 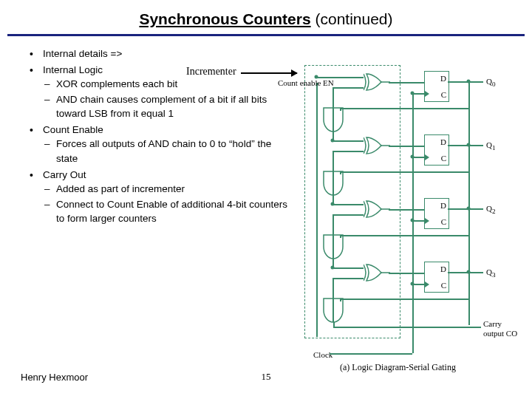 What do you see at coordinates (225, 19) in the screenshot?
I see `title-main: Synchronous Counters` at bounding box center [225, 19].